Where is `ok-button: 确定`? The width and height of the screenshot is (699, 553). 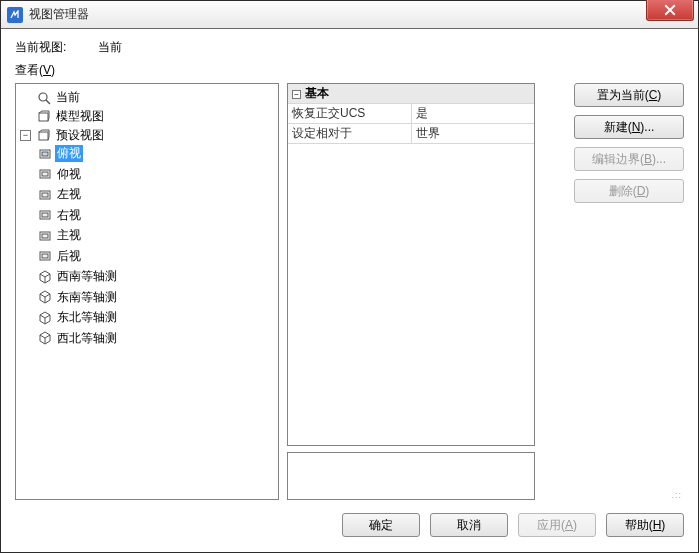 ok-button: 确定 is located at coordinates (381, 525).